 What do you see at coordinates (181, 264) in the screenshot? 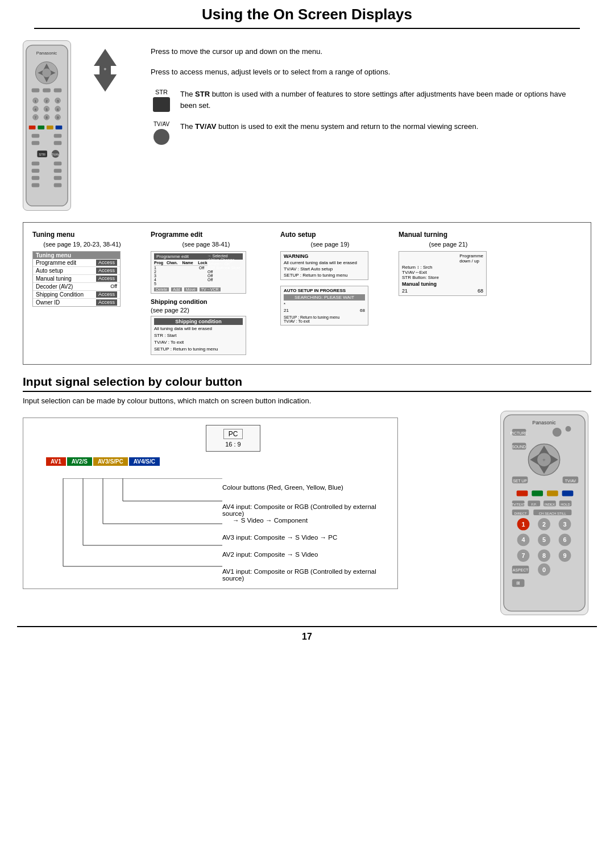
I see `prog-edit-col-headers: Prog Chan. Name Lock` at bounding box center [181, 264].